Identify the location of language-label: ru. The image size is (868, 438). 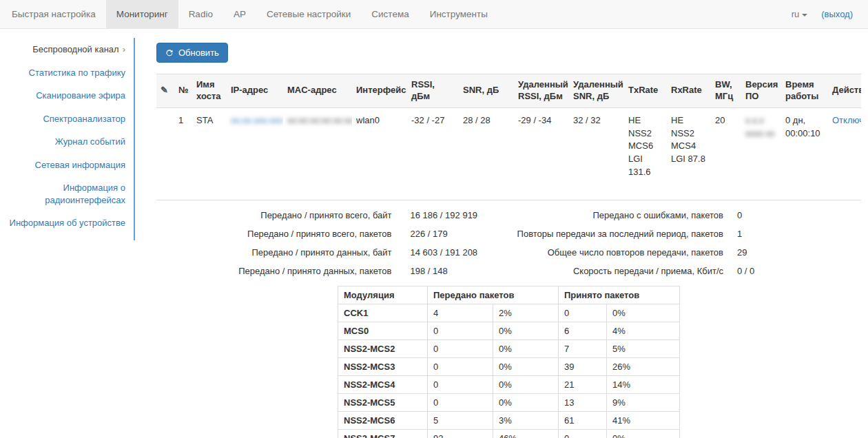
(796, 14).